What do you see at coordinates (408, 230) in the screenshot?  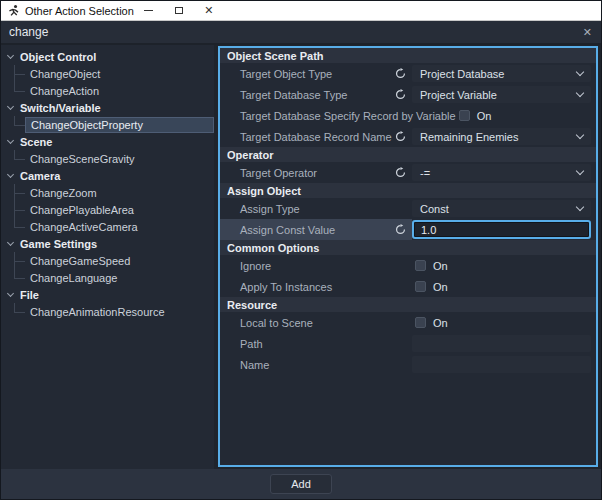 I see `property-row-assign-const-value: Assign Const Value` at bounding box center [408, 230].